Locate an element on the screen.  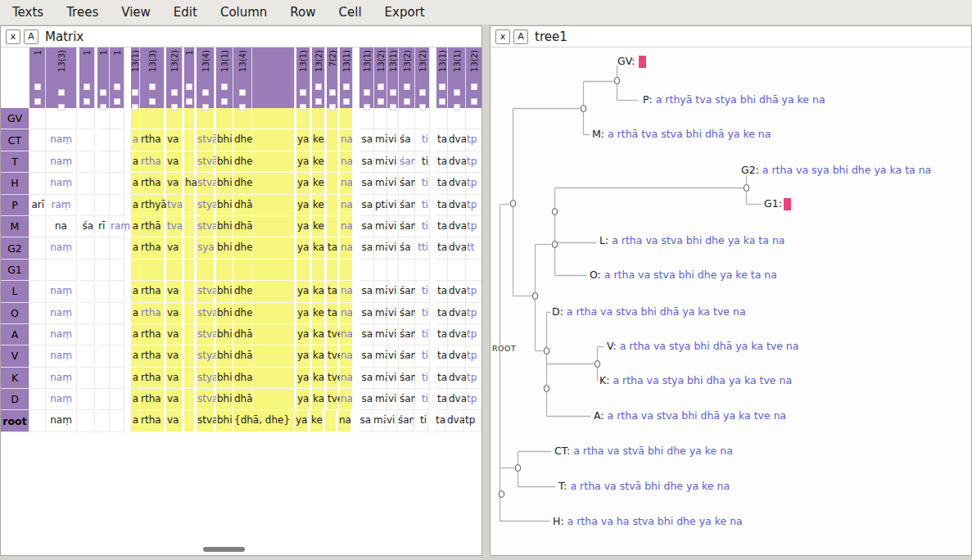
column-header-bhi: 13(1) is located at coordinates (224, 78).